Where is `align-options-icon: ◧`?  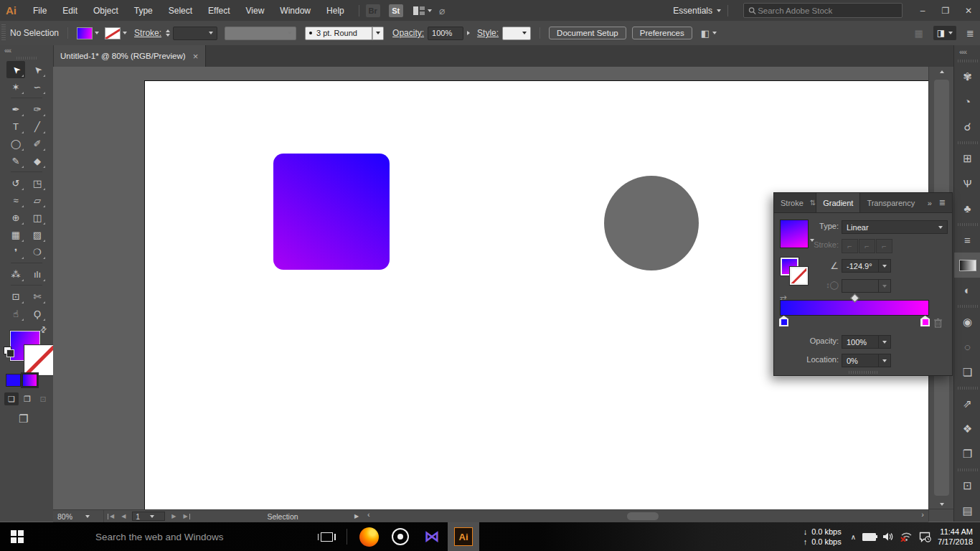 align-options-icon: ◧ is located at coordinates (705, 33).